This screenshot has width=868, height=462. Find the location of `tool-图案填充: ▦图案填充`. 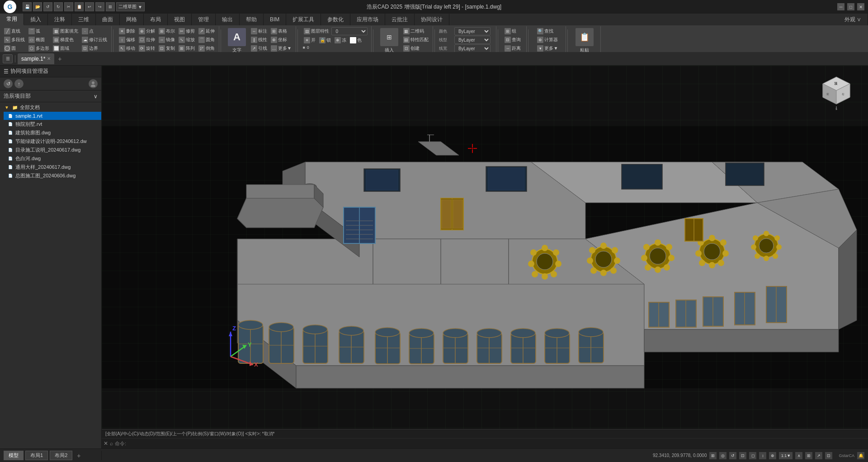

tool-图案填充: ▦图案填充 is located at coordinates (66, 31).